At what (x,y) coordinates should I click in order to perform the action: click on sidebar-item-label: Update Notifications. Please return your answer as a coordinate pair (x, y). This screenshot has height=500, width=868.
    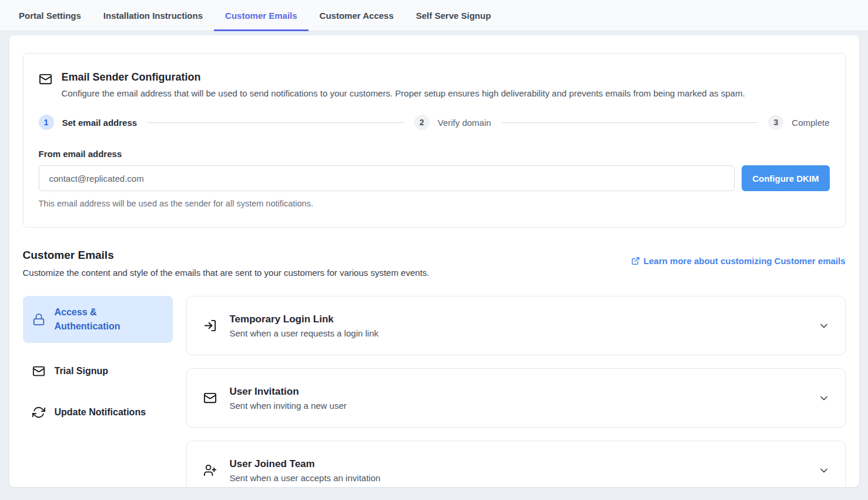
    Looking at the image, I should click on (100, 412).